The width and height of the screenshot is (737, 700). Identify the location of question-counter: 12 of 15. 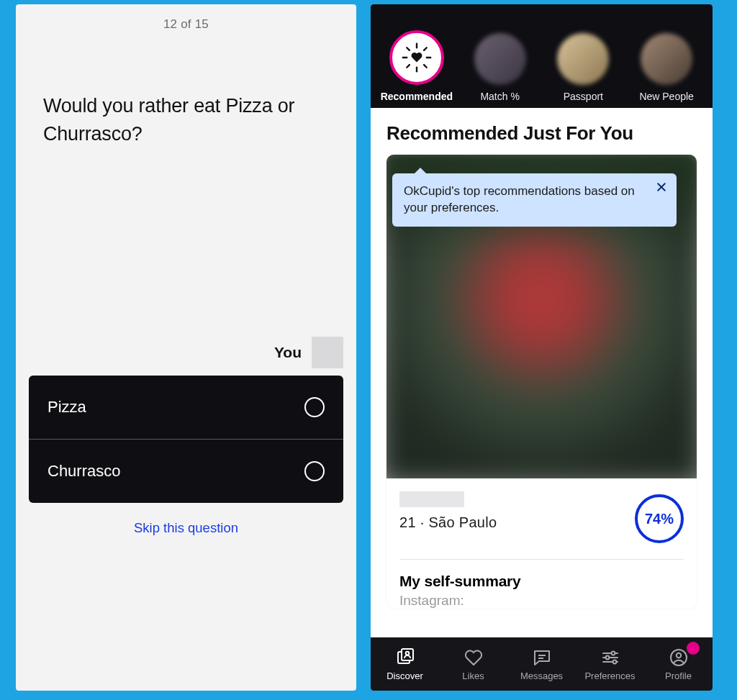
(186, 18).